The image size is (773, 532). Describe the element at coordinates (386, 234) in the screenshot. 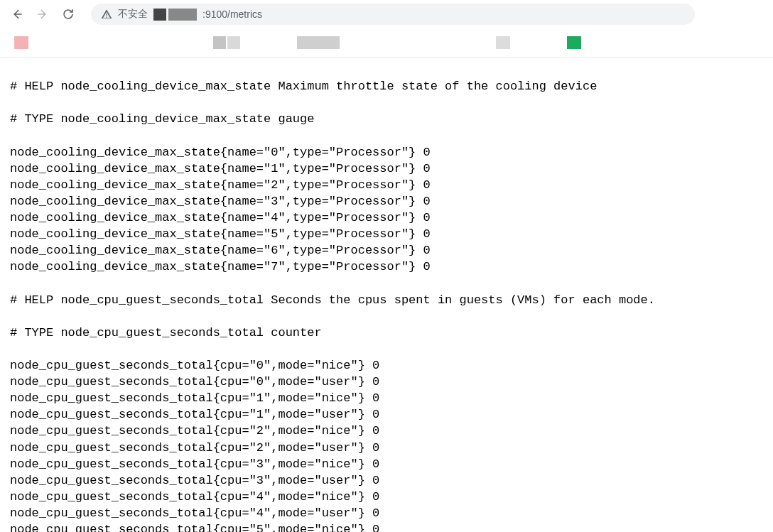

I see `metric-line: node_cooling_device_max_state{name="5",t…` at that location.